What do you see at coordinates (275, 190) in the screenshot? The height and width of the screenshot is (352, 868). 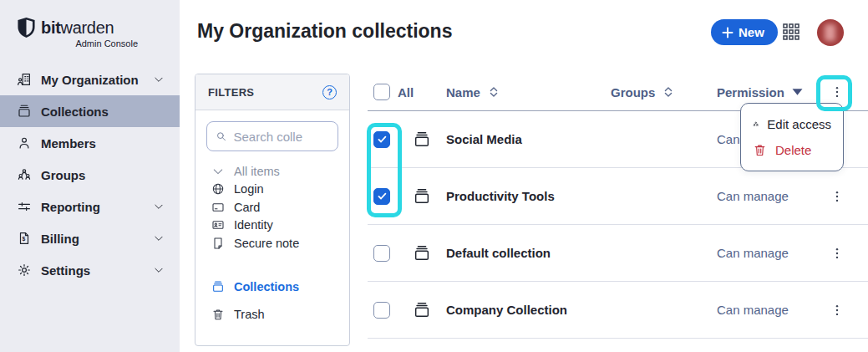 I see `filter-item-login: Login` at bounding box center [275, 190].